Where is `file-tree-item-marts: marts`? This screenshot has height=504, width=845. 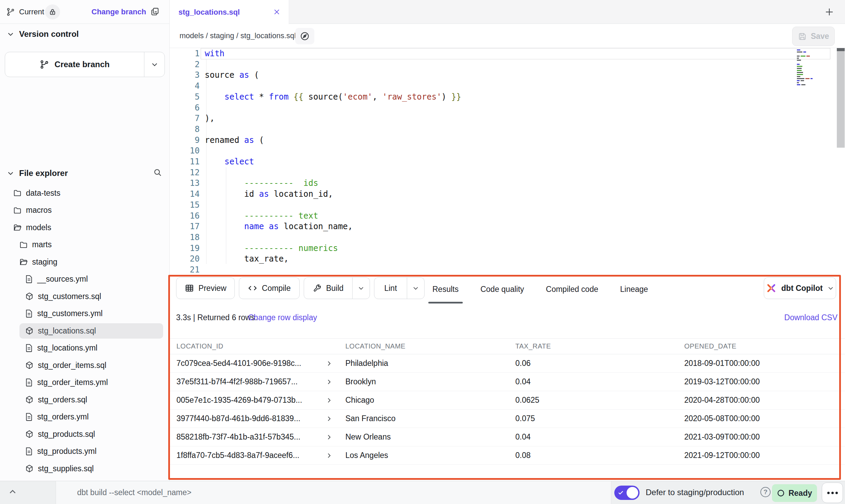
file-tree-item-marts: marts is located at coordinates (85, 245).